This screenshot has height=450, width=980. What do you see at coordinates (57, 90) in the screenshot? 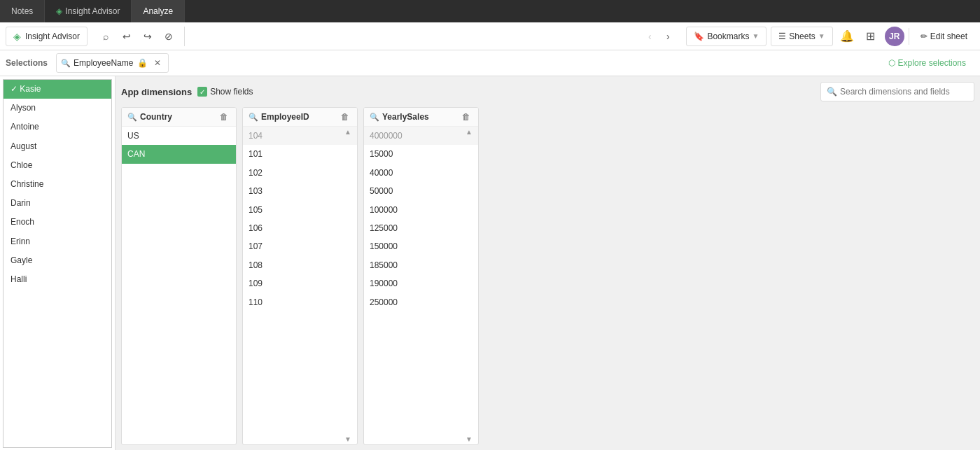
I see `employee-item-kasie: ✓ Kasie` at bounding box center [57, 90].